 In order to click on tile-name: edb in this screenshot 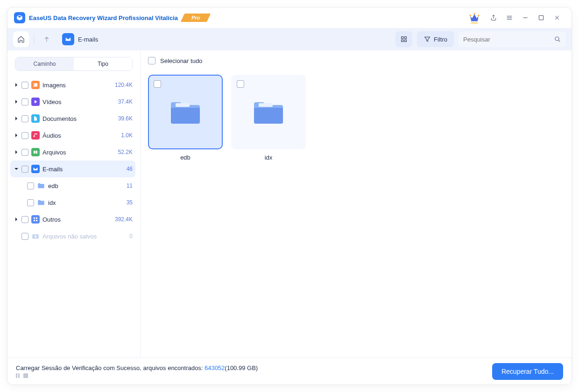, I will do `click(185, 158)`.